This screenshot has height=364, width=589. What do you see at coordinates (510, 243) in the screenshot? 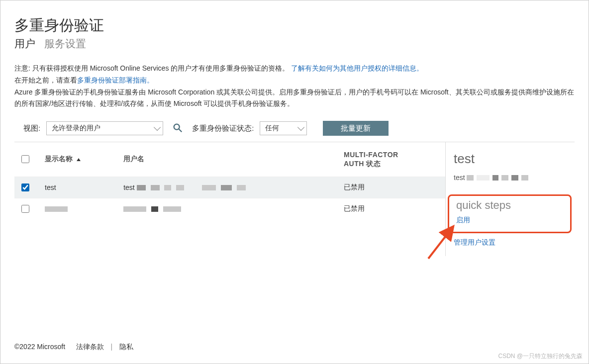
I see `manage-user-settings-link: 管理用户设置` at bounding box center [510, 243].